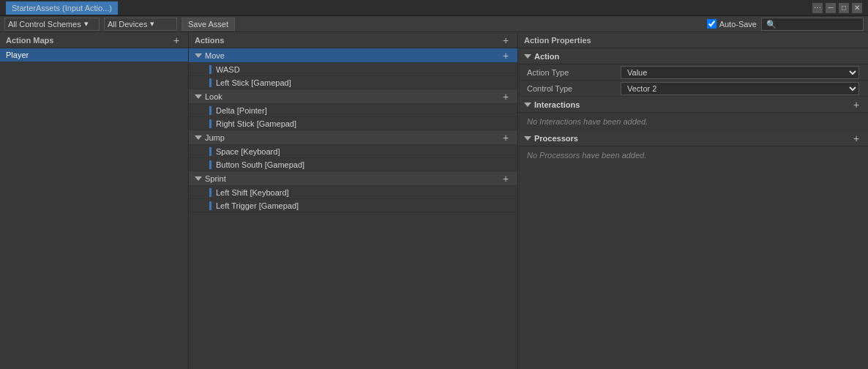  I want to click on control-schemes-dropdown: All Control Schemes ▾, so click(52, 24).